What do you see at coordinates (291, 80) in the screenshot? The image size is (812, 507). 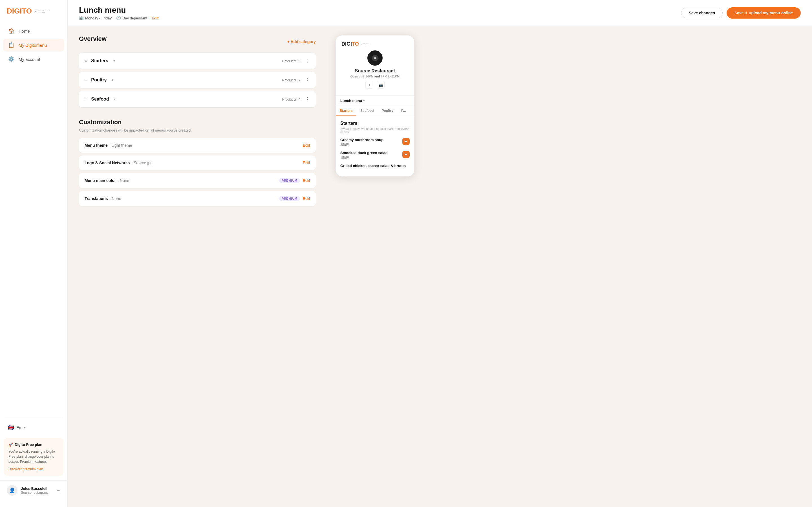 I see `products-count-poultry: Products: 2` at bounding box center [291, 80].